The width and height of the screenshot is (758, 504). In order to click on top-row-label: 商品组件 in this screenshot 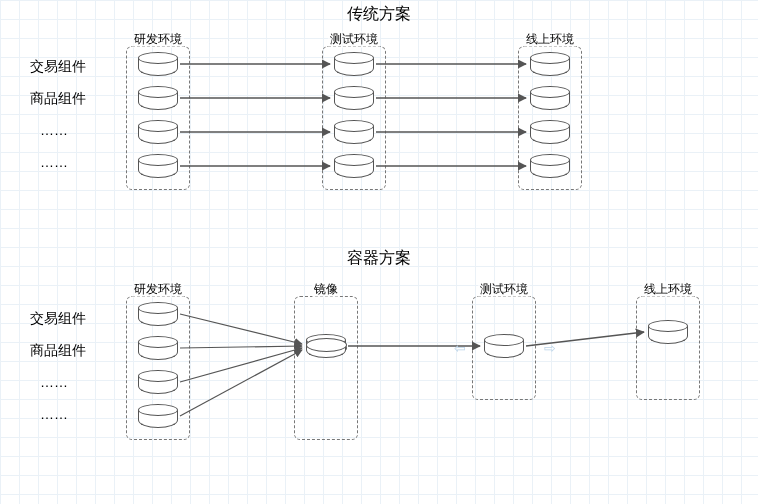, I will do `click(58, 99)`.